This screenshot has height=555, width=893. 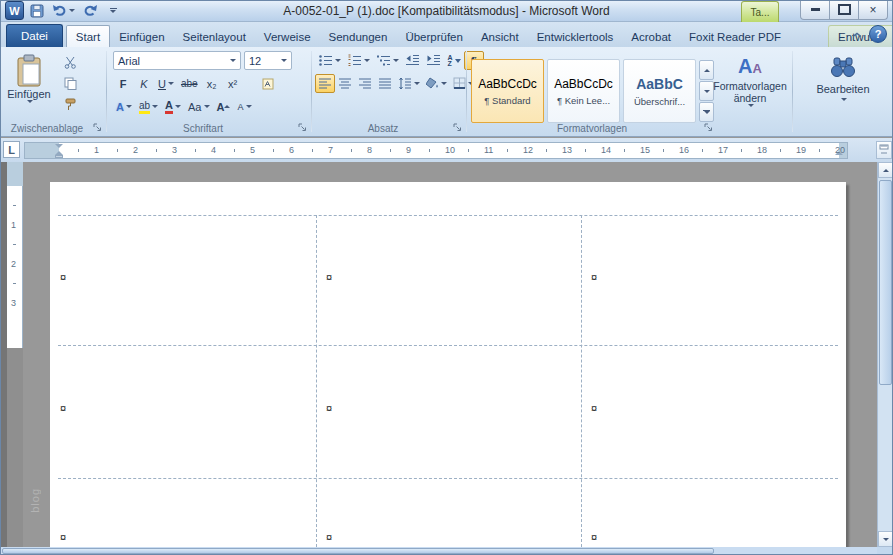 I want to click on italic-button: K, so click(x=144, y=84).